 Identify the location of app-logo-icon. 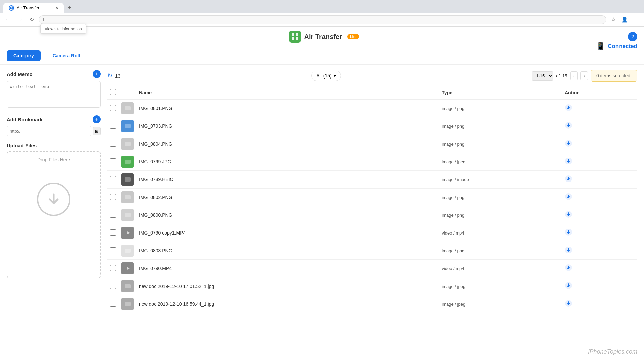
(295, 37).